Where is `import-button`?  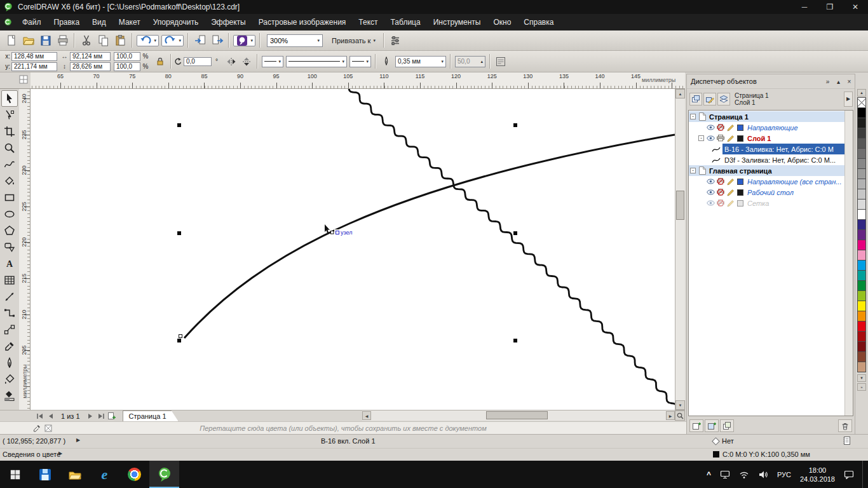 import-button is located at coordinates (200, 41).